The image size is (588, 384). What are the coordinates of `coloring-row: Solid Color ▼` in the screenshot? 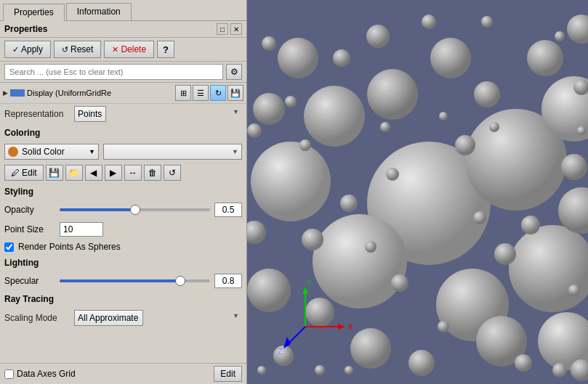 It's located at (124, 152).